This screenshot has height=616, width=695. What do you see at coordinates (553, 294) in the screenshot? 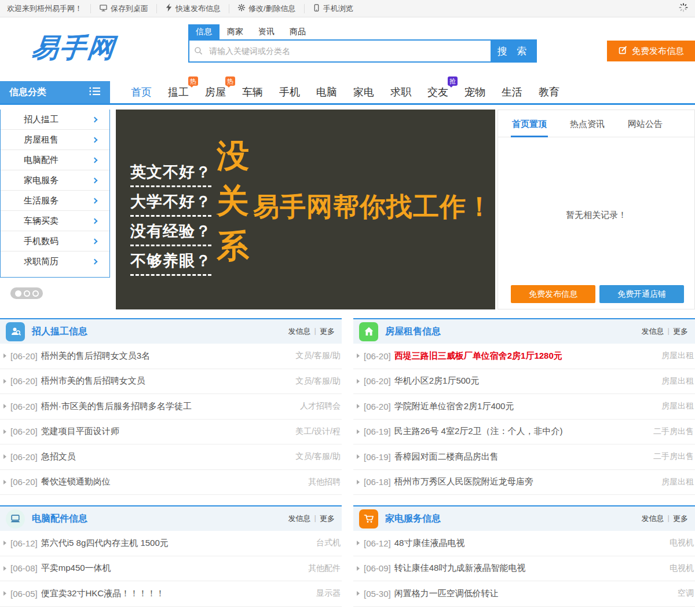
I see `free-publish-button: 免费发布信息` at bounding box center [553, 294].